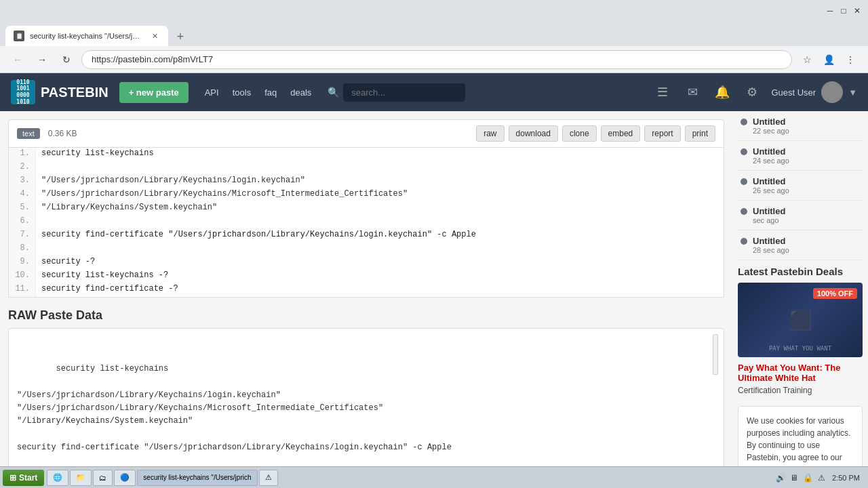  I want to click on sidebar-item-title-1: Untitled, so click(806, 122).